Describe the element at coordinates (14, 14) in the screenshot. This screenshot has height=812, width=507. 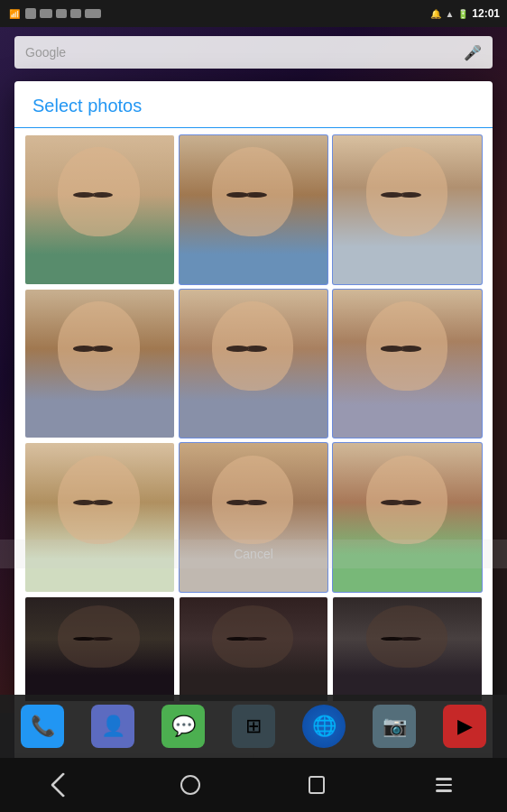
I see `signal-icon: 📶` at that location.